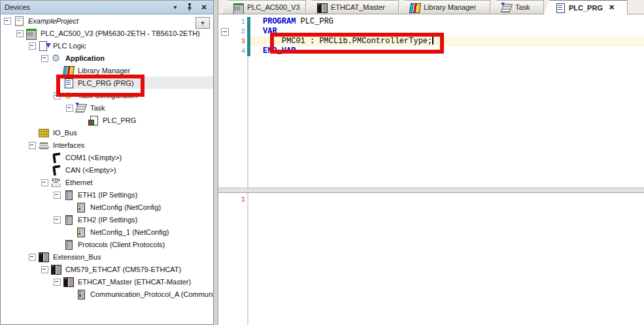 This screenshot has width=644, height=325. What do you see at coordinates (93, 120) in the screenshot?
I see `task-pou-call-icon` at bounding box center [93, 120].